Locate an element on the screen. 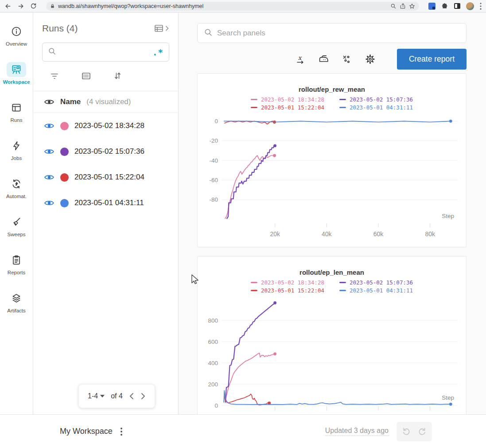 The height and width of the screenshot is (448, 486). page-range-dropdown: 1-4 is located at coordinates (96, 396).